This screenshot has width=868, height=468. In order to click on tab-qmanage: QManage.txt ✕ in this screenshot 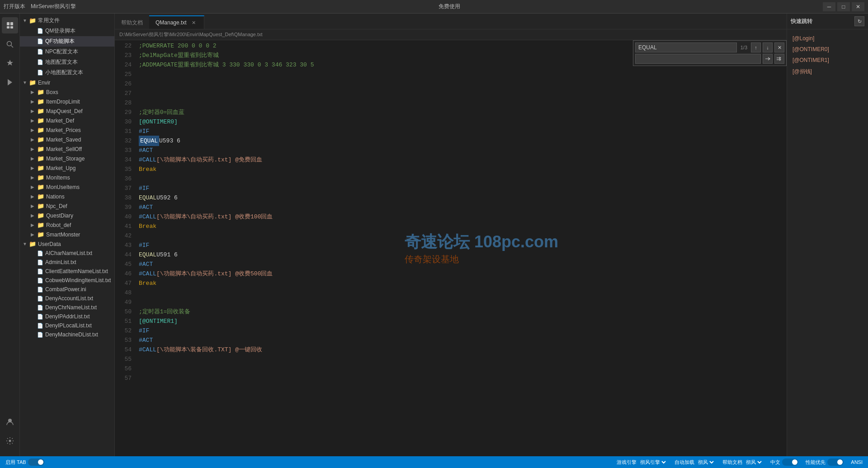, I will do `click(177, 22)`.